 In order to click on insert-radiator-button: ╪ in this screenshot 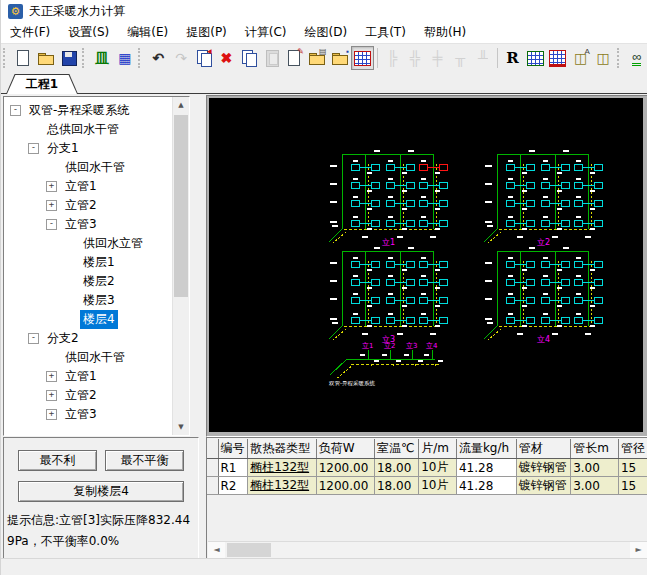, I will do `click(438, 58)`.